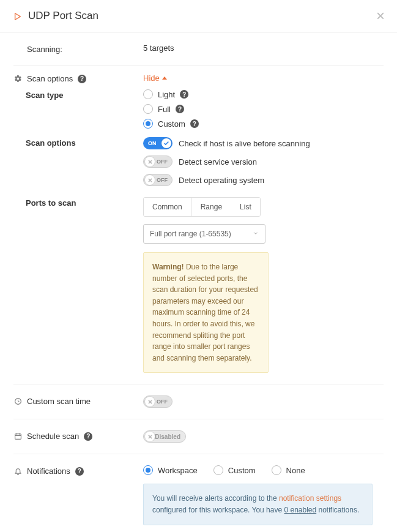  What do you see at coordinates (258, 504) in the screenshot?
I see `notifications-info: You will receive alerts according to the…` at bounding box center [258, 504].